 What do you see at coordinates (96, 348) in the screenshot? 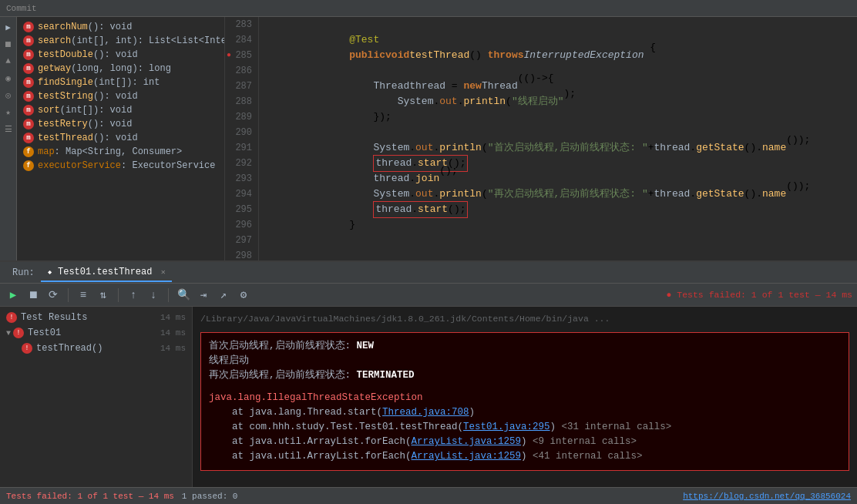
I see `test-item-testthread: ! testThread() 14 ms` at bounding box center [96, 348].